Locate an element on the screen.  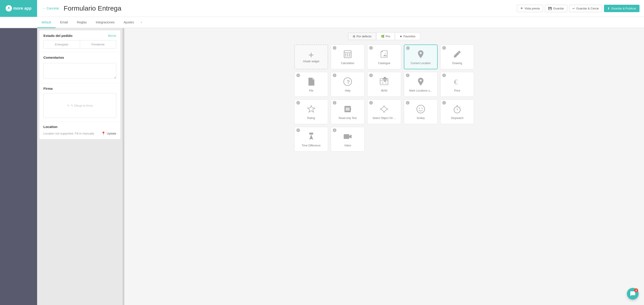
filter-tab-default: ⊞ Por defecto is located at coordinates (362, 36).